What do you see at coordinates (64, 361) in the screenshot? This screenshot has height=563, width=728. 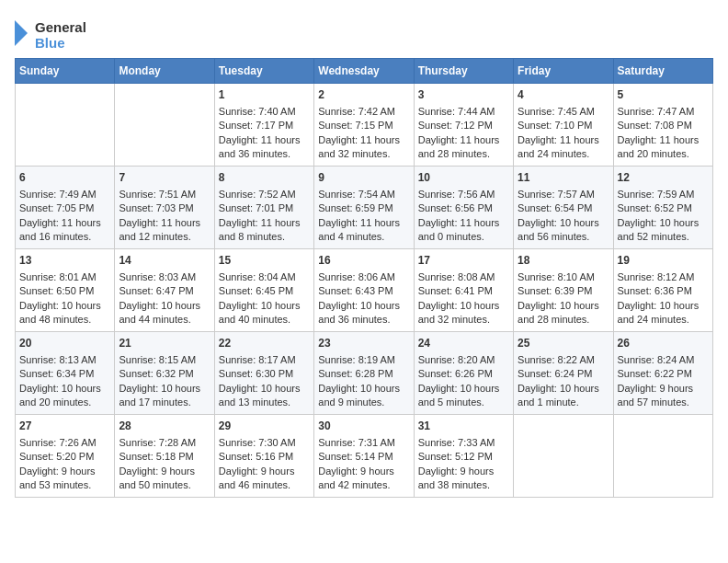 I see `cell-text: Sunrise: 8:13 AM` at bounding box center [64, 361].